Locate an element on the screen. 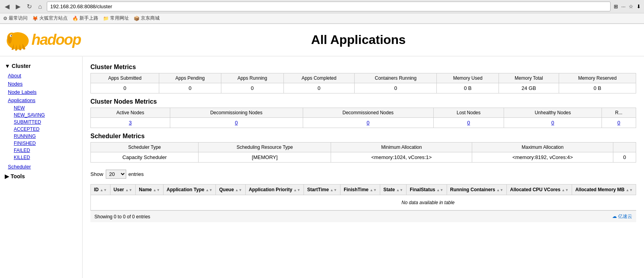  sidebar-item-node-labels: Node Labels is located at coordinates (41, 92).